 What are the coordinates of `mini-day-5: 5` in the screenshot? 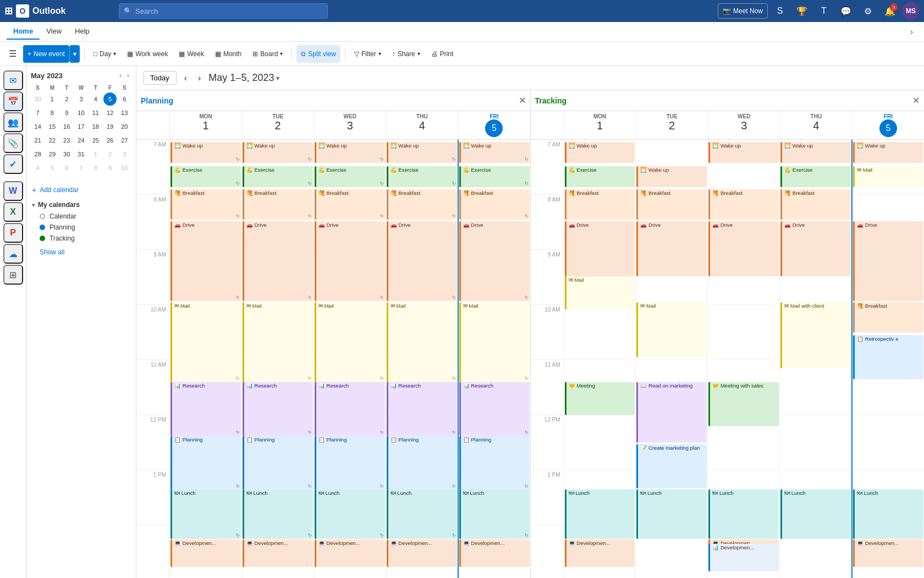 It's located at (110, 99).